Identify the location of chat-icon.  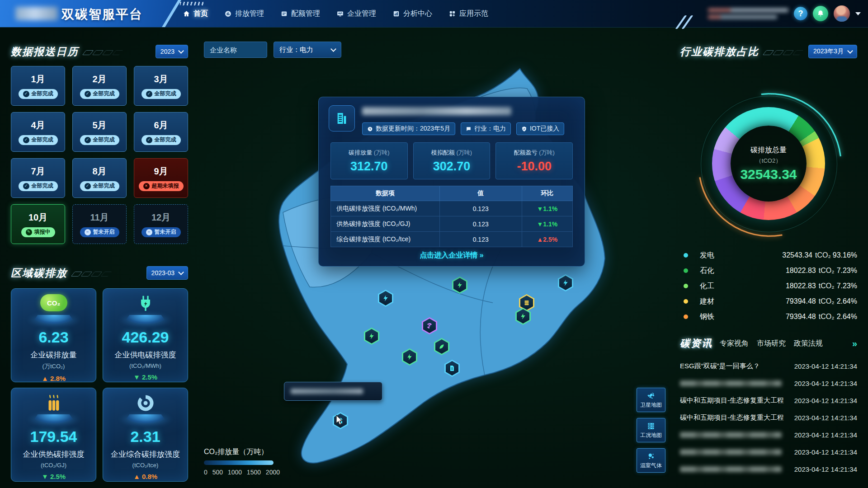
(468, 129).